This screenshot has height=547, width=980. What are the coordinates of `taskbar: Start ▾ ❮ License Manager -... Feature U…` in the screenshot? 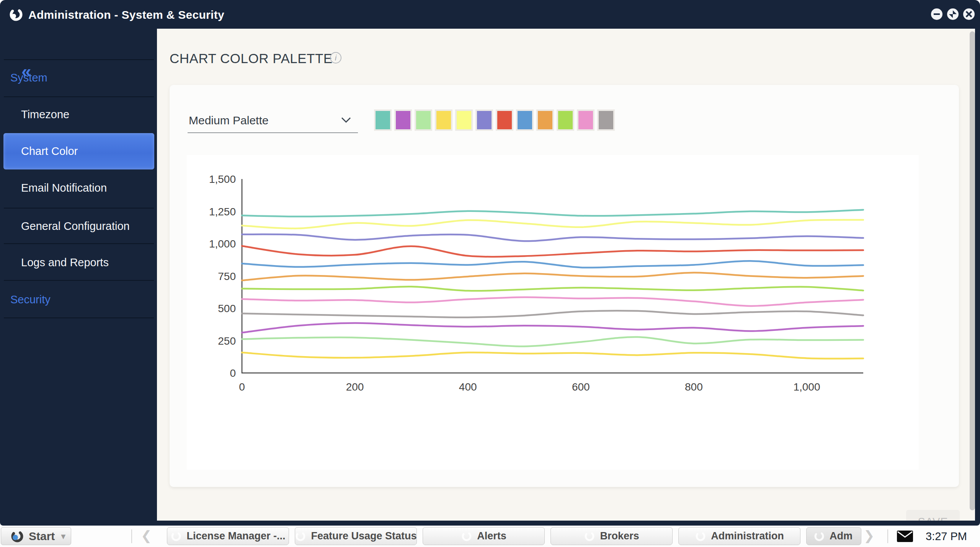 It's located at (490, 536).